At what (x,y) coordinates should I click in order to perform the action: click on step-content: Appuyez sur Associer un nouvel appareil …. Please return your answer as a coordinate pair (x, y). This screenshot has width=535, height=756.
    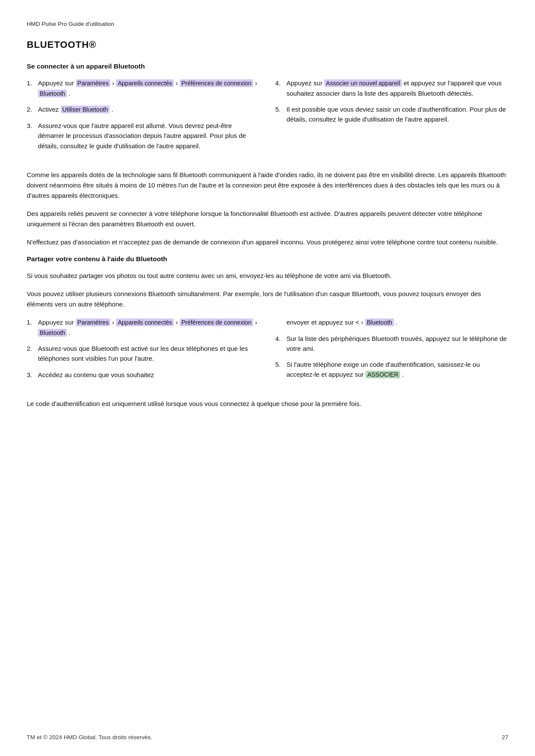
    Looking at the image, I should click on (397, 88).